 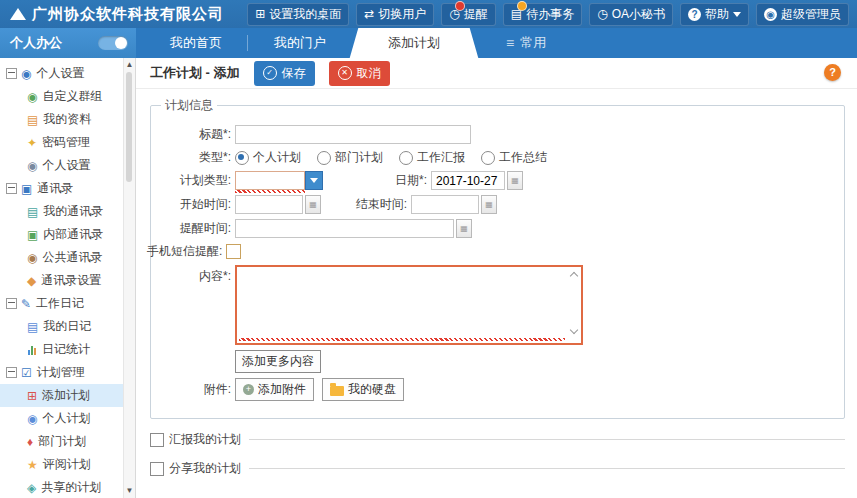 What do you see at coordinates (113, 43) in the screenshot?
I see `sidebar-toggle` at bounding box center [113, 43].